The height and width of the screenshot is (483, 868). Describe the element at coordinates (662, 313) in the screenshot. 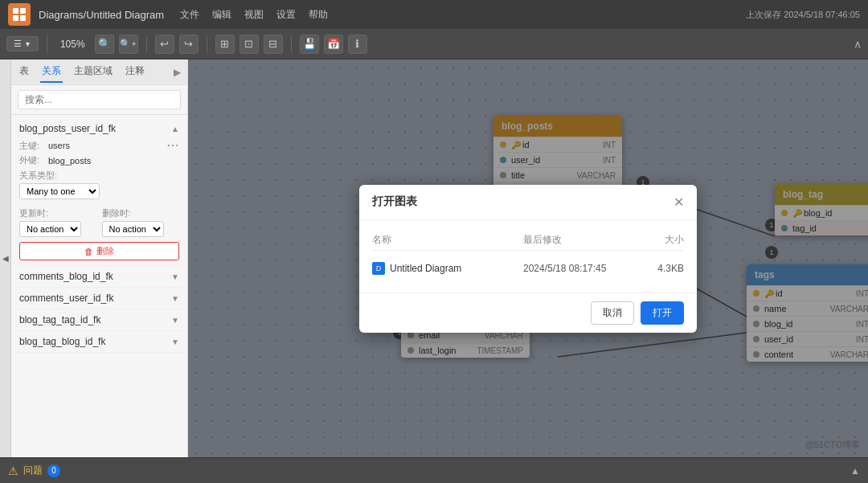

I see `open-button: 打开` at that location.